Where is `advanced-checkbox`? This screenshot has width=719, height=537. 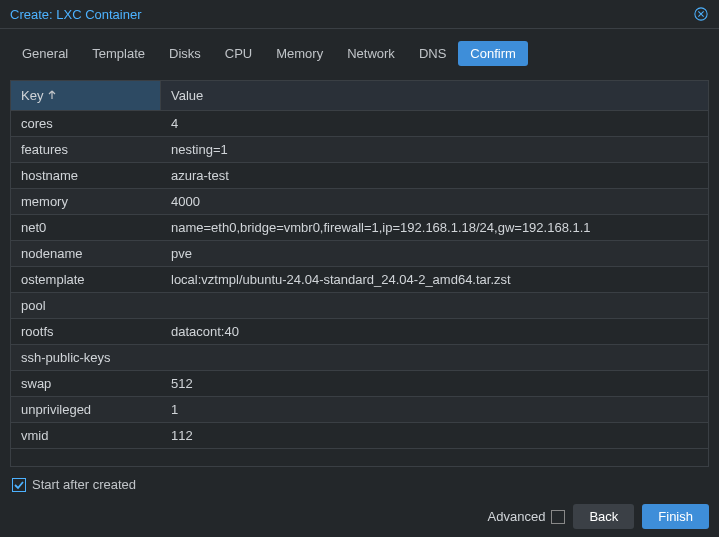 advanced-checkbox is located at coordinates (558, 517).